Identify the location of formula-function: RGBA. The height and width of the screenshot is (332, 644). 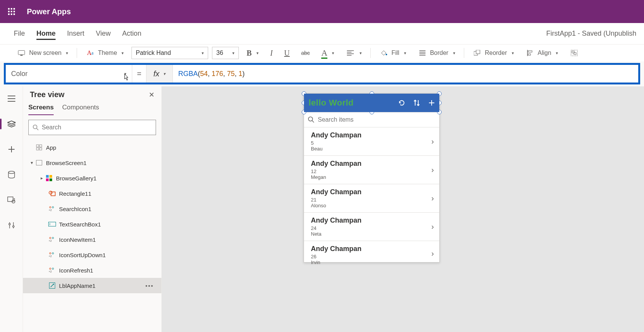
(188, 74).